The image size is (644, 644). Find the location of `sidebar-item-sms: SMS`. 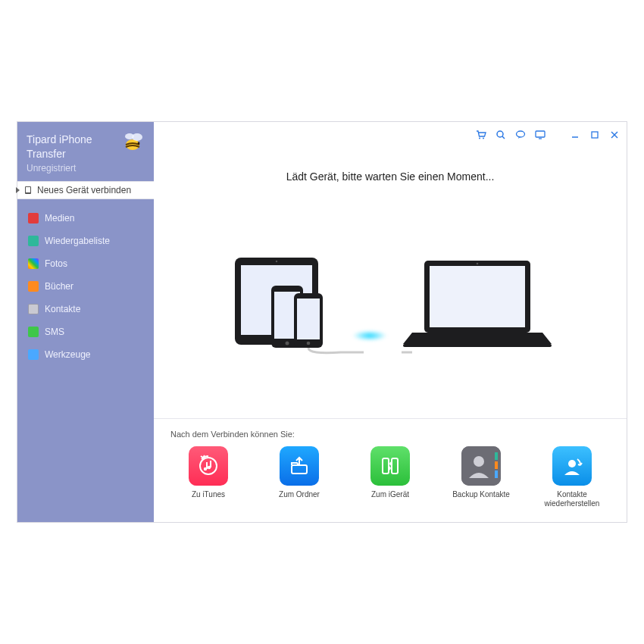

sidebar-item-sms: SMS is located at coordinates (86, 332).